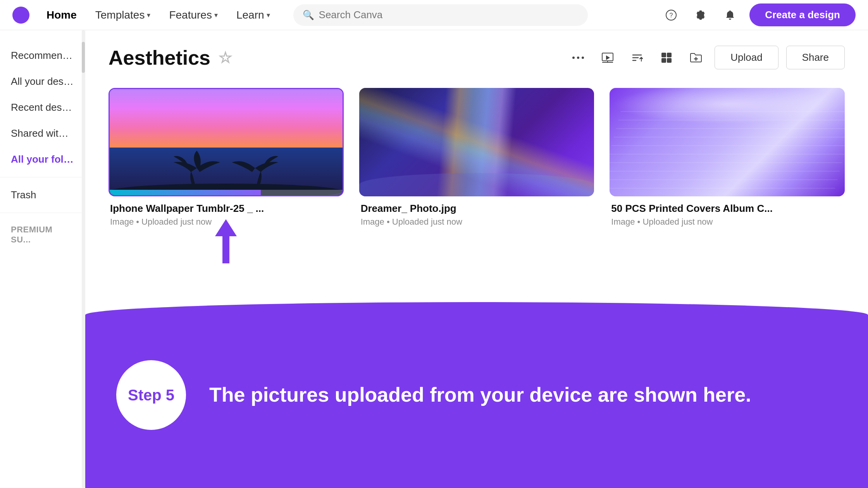 Image resolution: width=868 pixels, height=488 pixels. I want to click on navbar: Home Templates ▾ Features ▾ Learn ▾ 🔍 ?, so click(434, 15).